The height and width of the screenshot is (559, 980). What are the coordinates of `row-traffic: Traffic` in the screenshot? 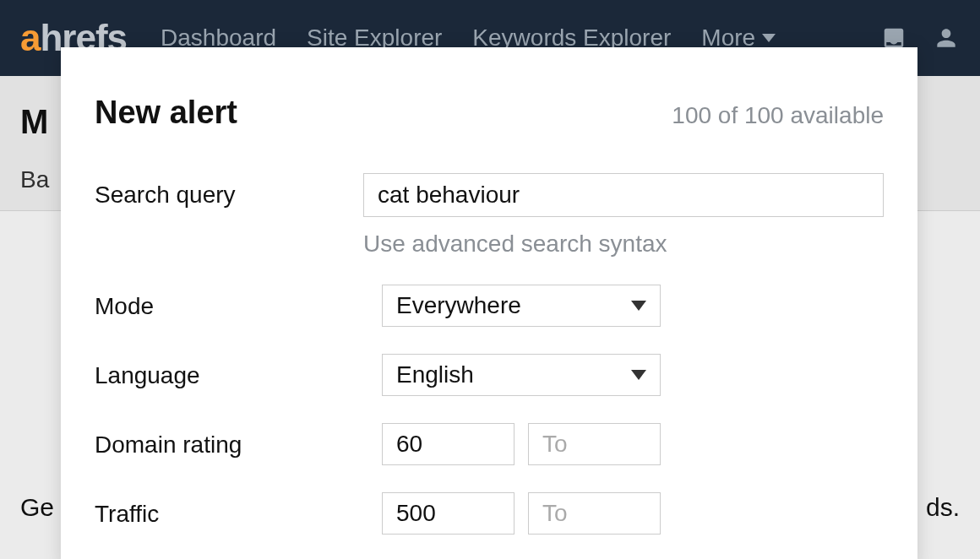 It's located at (489, 513).